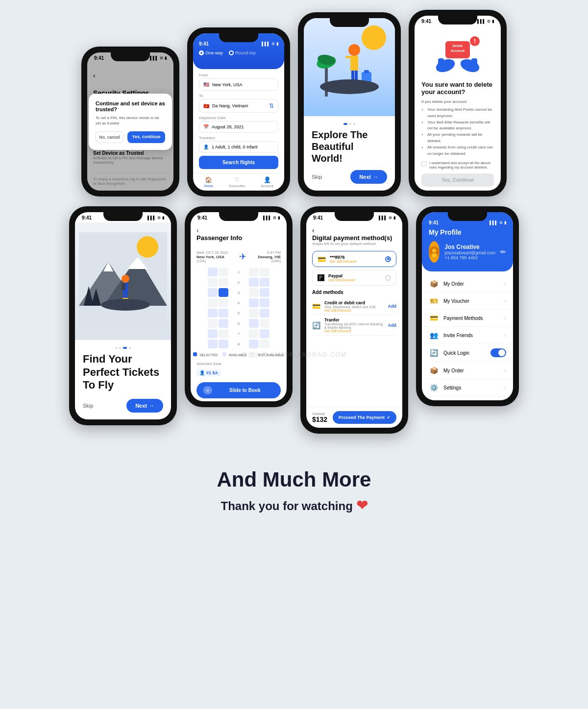 The height and width of the screenshot is (709, 588). What do you see at coordinates (498, 353) in the screenshot?
I see `quick-login-toggle` at bounding box center [498, 353].